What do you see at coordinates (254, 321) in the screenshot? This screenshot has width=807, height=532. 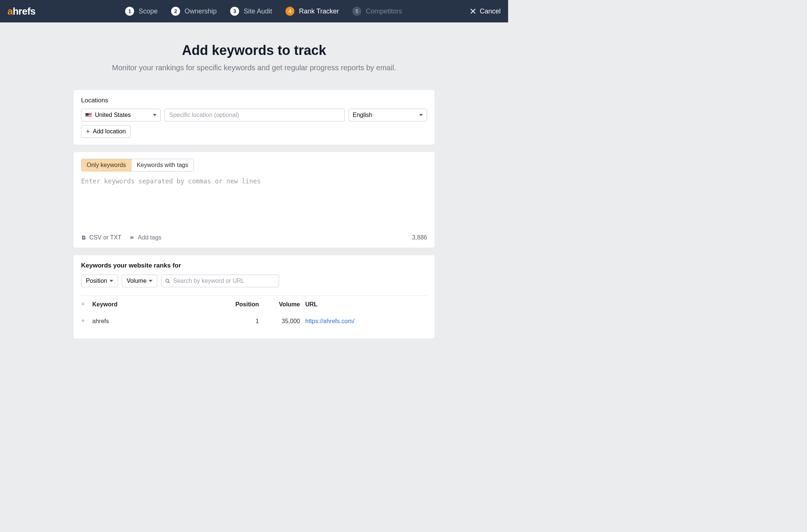 I see `table-row: + ahrefs 1 35,000 https://ahrefs.com/` at bounding box center [254, 321].